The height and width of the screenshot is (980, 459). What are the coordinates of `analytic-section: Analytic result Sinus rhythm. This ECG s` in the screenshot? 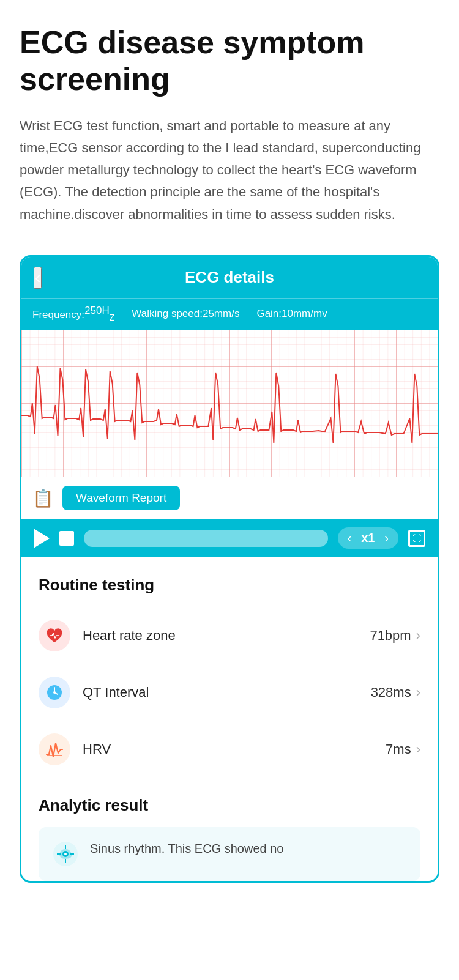 It's located at (230, 830).